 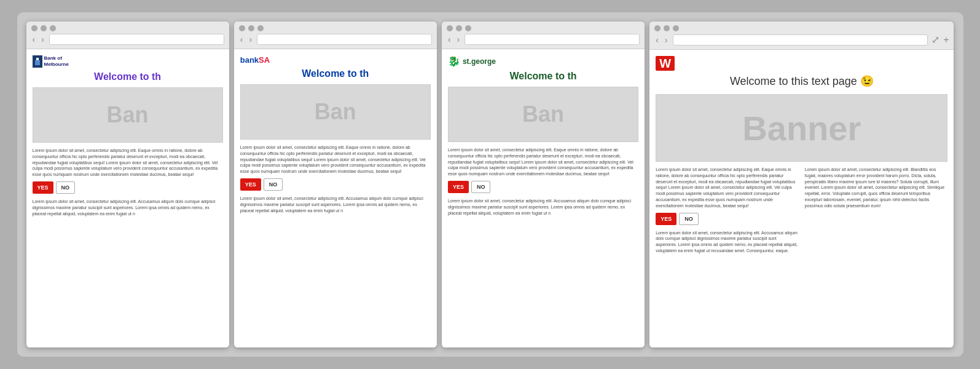 I want to click on westpac-action-buttons: YES NO, so click(x=727, y=219).